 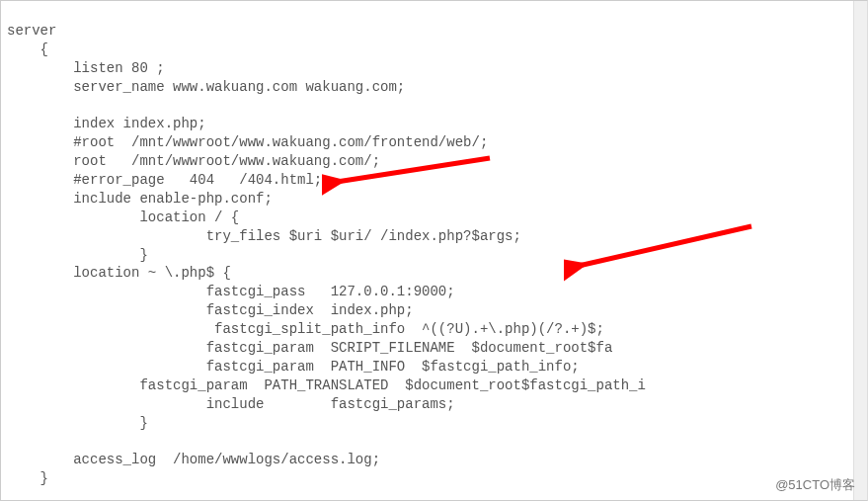 What do you see at coordinates (210, 310) in the screenshot?
I see `code-line: fastcgi_index index.php;` at bounding box center [210, 310].